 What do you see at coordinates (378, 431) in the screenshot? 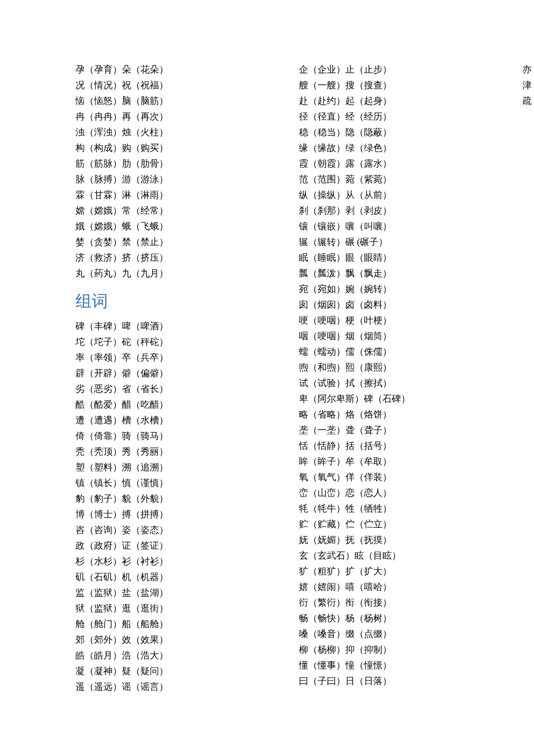
I see `word-pair-line: 垄（一垄）聋（聋子）` at bounding box center [378, 431].